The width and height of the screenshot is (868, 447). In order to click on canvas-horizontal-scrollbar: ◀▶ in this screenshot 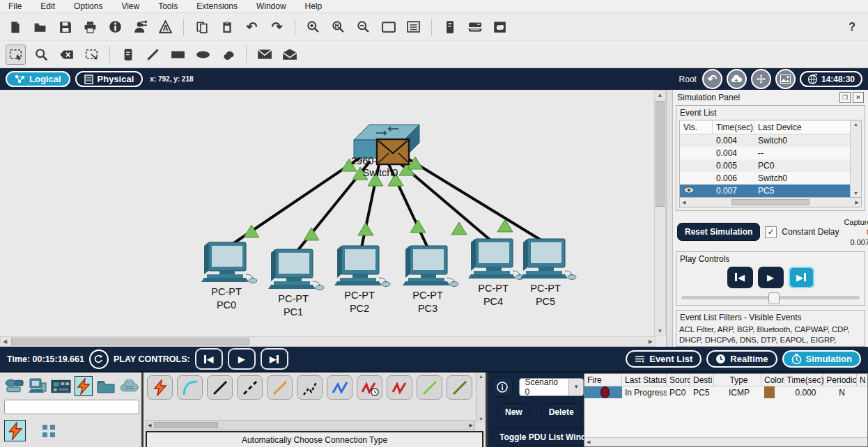, I will do `click(327, 341)`.